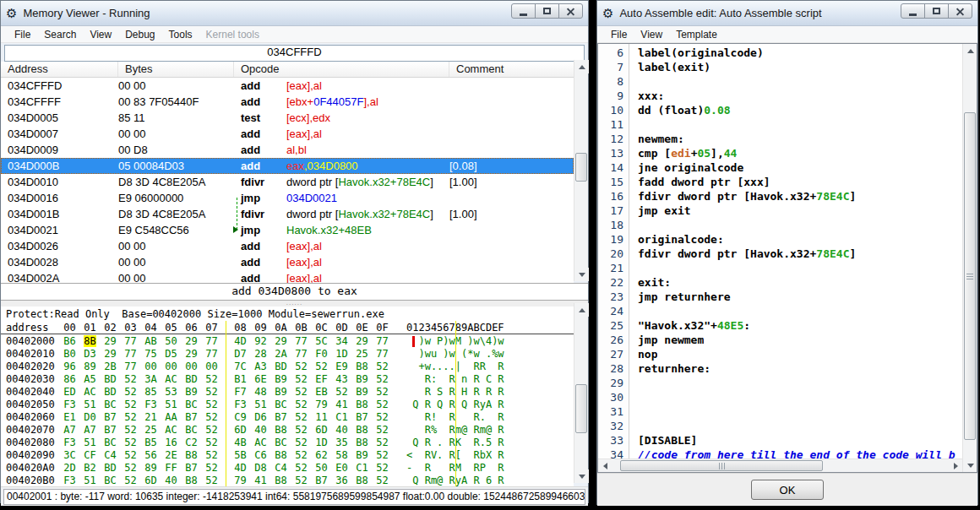 This screenshot has height=510, width=980. I want to click on hex-byte: 77, so click(130, 354).